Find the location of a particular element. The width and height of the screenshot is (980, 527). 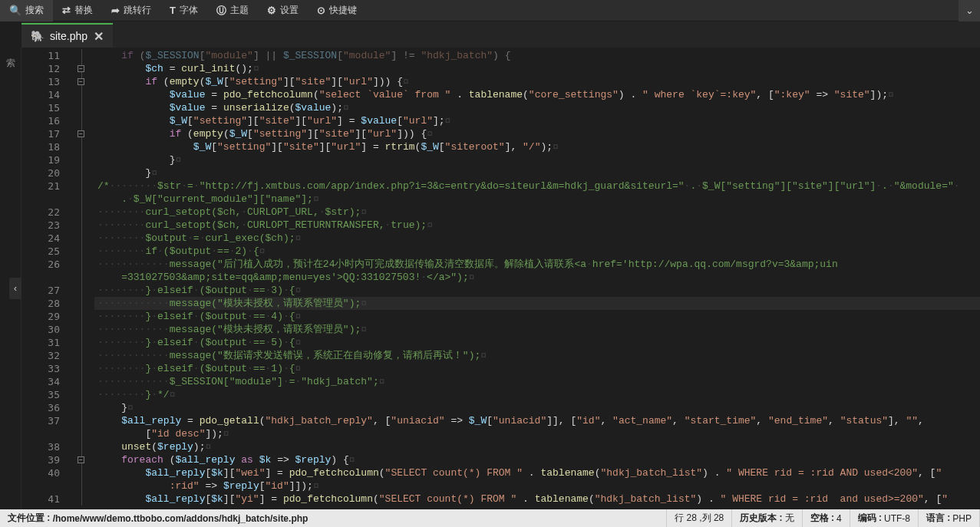

code-line: if ($_SESSION["module"] || $_SESSION["mo… is located at coordinates (537, 55).